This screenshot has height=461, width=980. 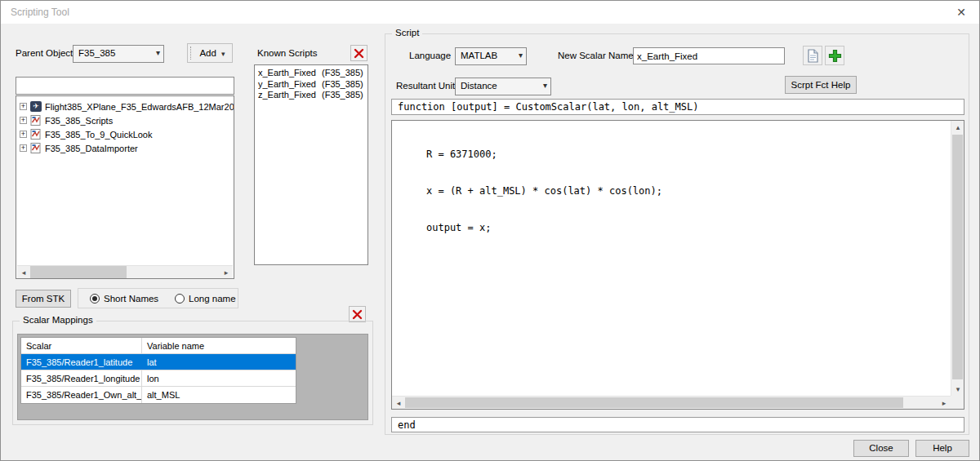 What do you see at coordinates (678, 107) in the screenshot?
I see `function-signature-bar: function [output] = CustomScalar(lat, lo…` at bounding box center [678, 107].